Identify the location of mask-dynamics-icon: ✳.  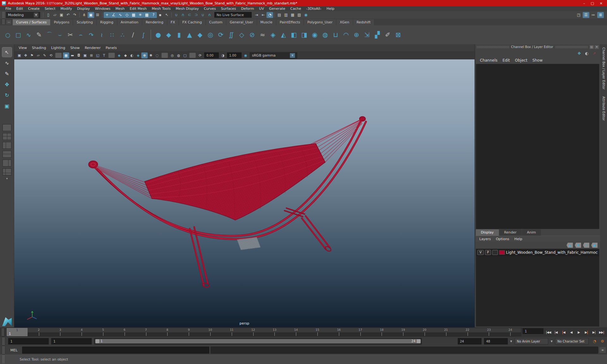
(140, 15).